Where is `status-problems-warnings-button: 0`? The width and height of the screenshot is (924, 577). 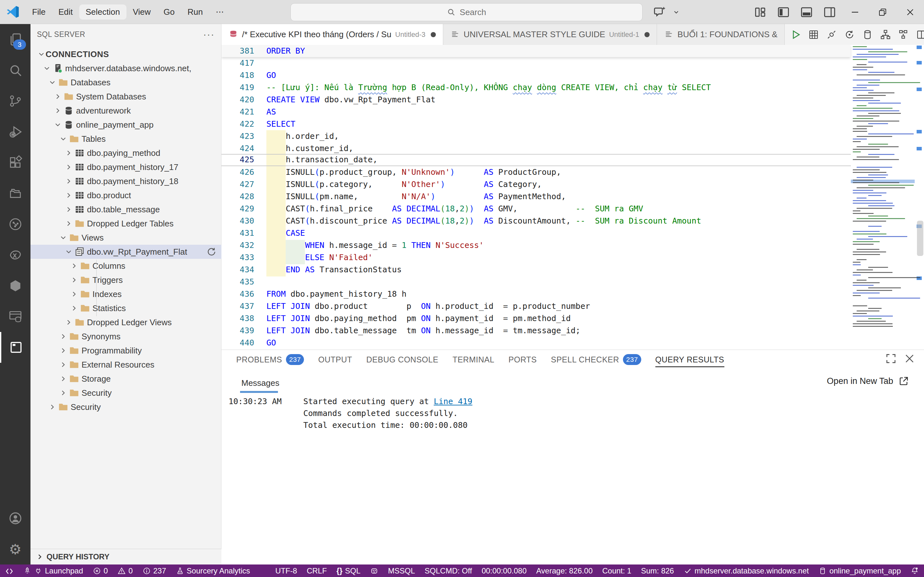
status-problems-warnings-button: 0 is located at coordinates (125, 571).